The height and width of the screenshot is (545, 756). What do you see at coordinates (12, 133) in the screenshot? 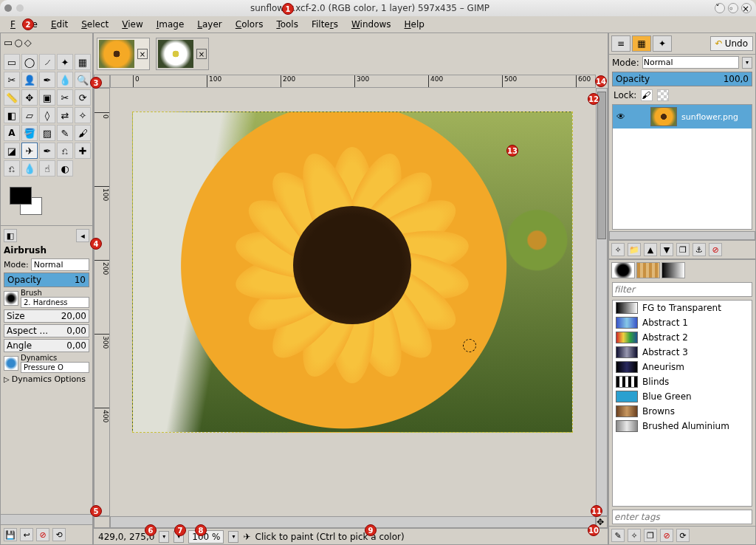
I see `text-tool: A` at bounding box center [12, 133].